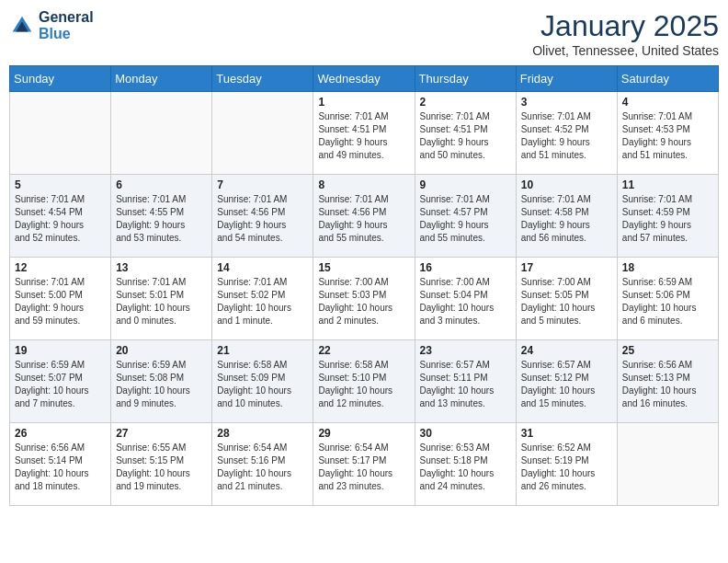 The width and height of the screenshot is (728, 563). What do you see at coordinates (263, 299) in the screenshot?
I see `calendar-day-cell: 14Sunrise: 7:01 AM Sunset: 5:02 PM Dayli…` at bounding box center [263, 299].